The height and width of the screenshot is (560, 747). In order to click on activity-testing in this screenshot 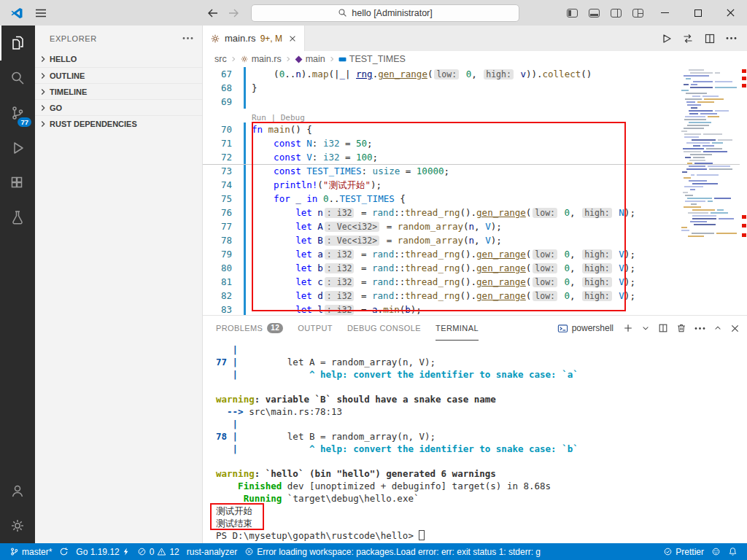, I will do `click(18, 218)`.